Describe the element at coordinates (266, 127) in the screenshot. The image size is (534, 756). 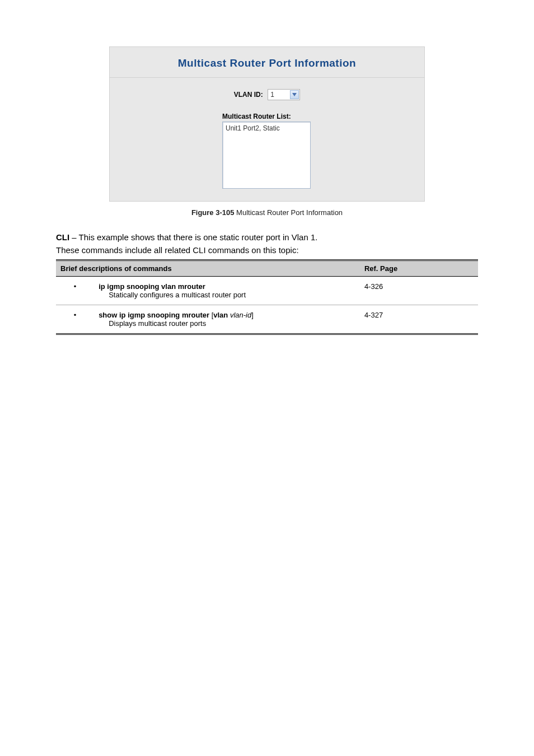
I see `list-item: Unit1 Port2, Static` at that location.